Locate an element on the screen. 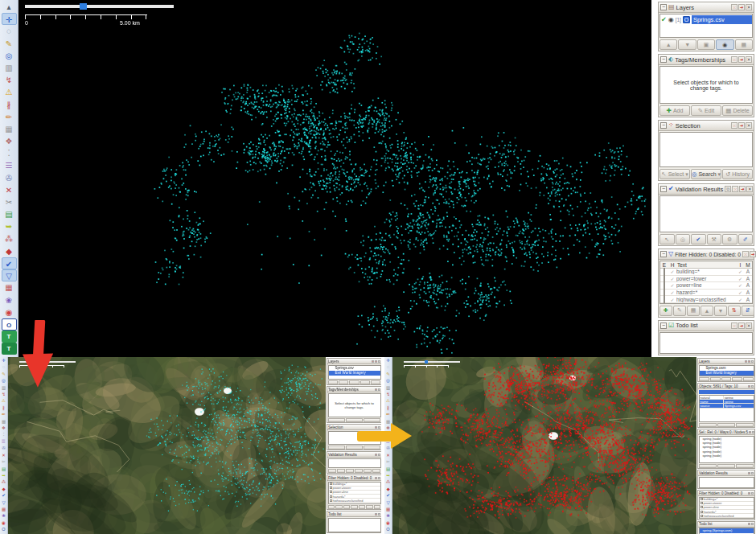  todo-tool: T is located at coordinates (10, 336).